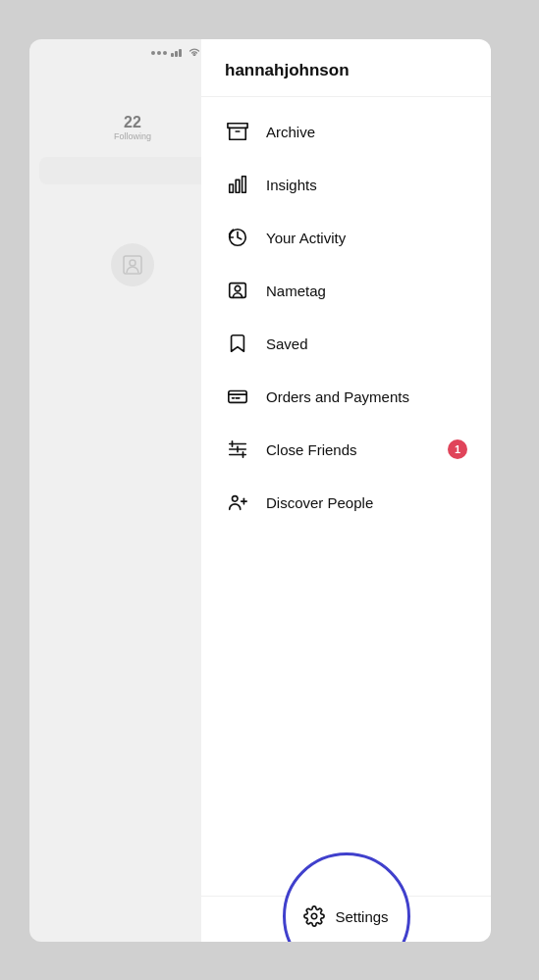  Describe the element at coordinates (367, 237) in the screenshot. I see `activity-label: Your Activity` at that location.